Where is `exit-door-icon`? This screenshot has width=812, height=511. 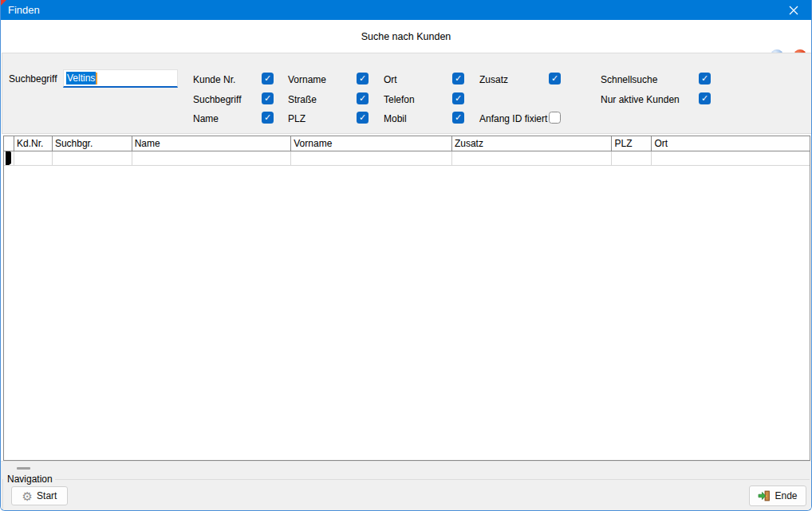 exit-door-icon is located at coordinates (764, 496).